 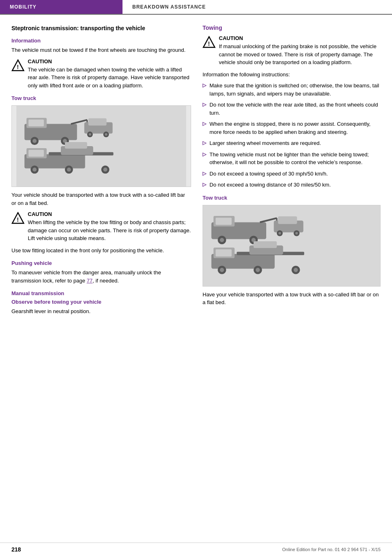 I want to click on bullet-item-4: ▷ The towing vehicle must not be lighter…, so click(x=292, y=158).